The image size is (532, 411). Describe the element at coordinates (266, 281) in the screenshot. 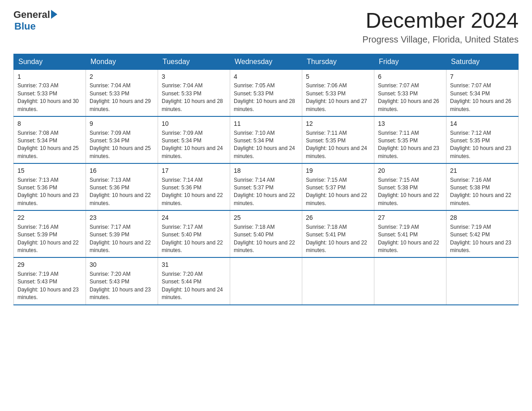

I see `week-row-5: 29Sunrise: 7:19 AMSunset: 5:43 PMDayligh…` at that location.